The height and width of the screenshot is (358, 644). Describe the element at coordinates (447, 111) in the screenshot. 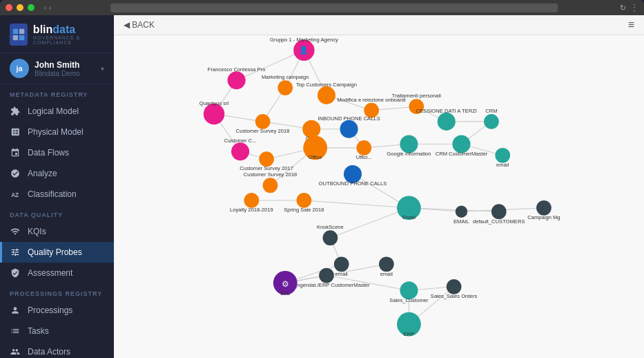

I see `svg-text: CESSIONE DATI A TERZI` at that location.